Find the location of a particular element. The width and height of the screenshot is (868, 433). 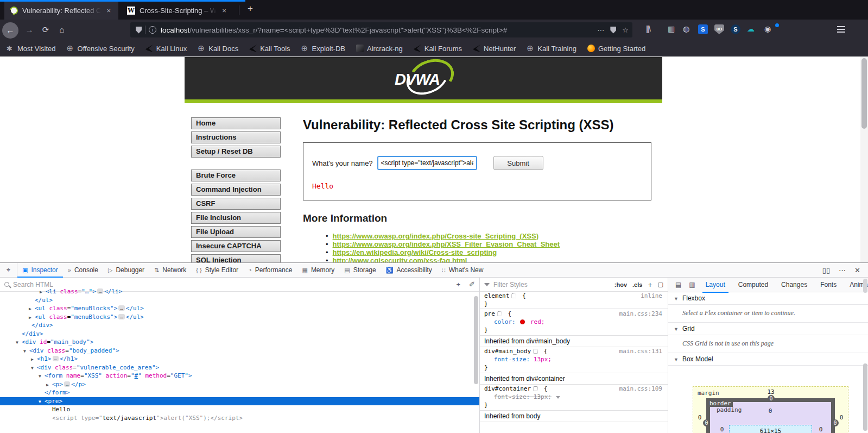

sidebar-item: Command Injection is located at coordinates (236, 190).